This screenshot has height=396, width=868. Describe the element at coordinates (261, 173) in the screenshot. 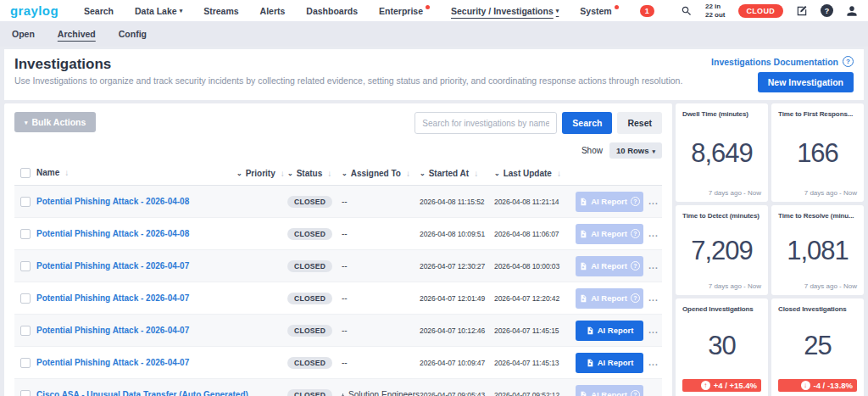

I see `column-header-priority: ⌄Priority↓` at that location.